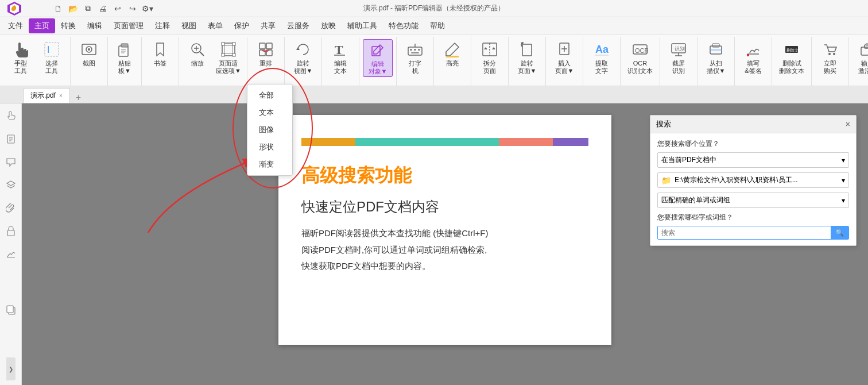 This screenshot has width=868, height=385. What do you see at coordinates (303, 61) in the screenshot?
I see `ribbon-group-rotate-view: 旋转视图▼` at bounding box center [303, 61].